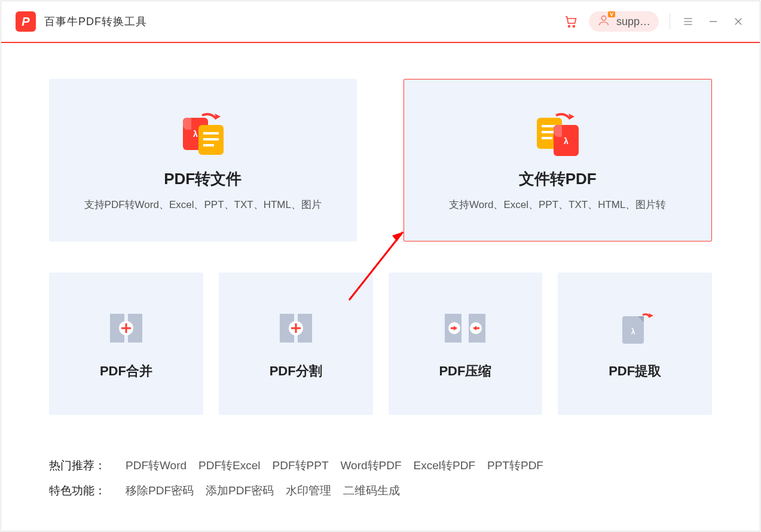 Image resolution: width=761 pixels, height=532 pixels. What do you see at coordinates (156, 466) in the screenshot?
I see `hot-link: PDF转Word` at bounding box center [156, 466].